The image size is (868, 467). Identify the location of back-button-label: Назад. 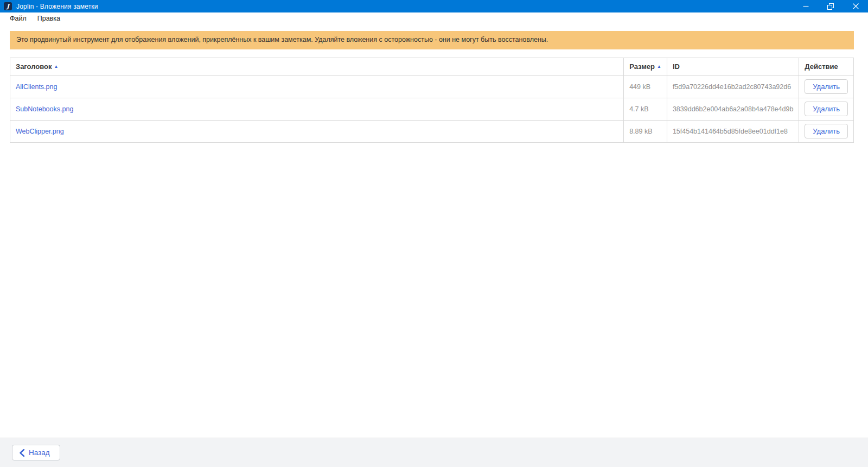
(39, 453).